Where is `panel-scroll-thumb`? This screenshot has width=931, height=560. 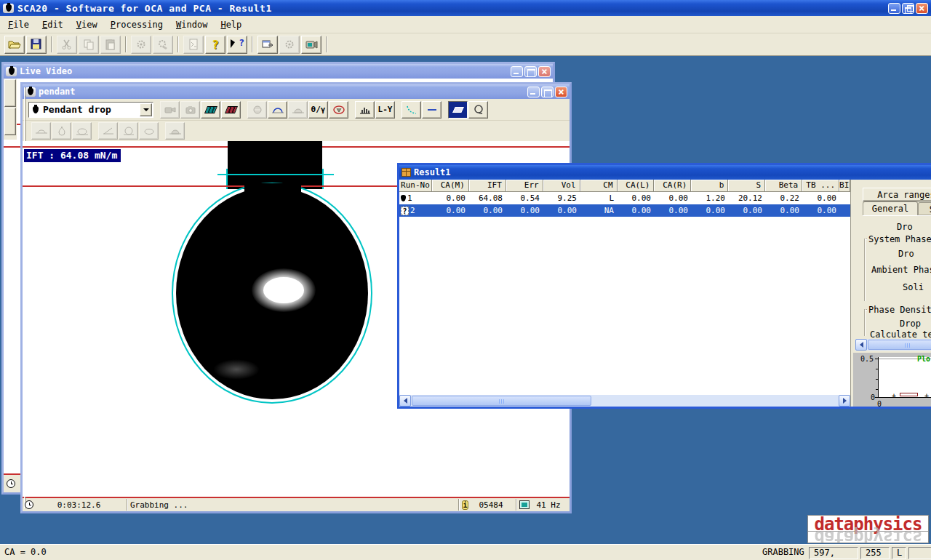 panel-scroll-thumb is located at coordinates (899, 345).